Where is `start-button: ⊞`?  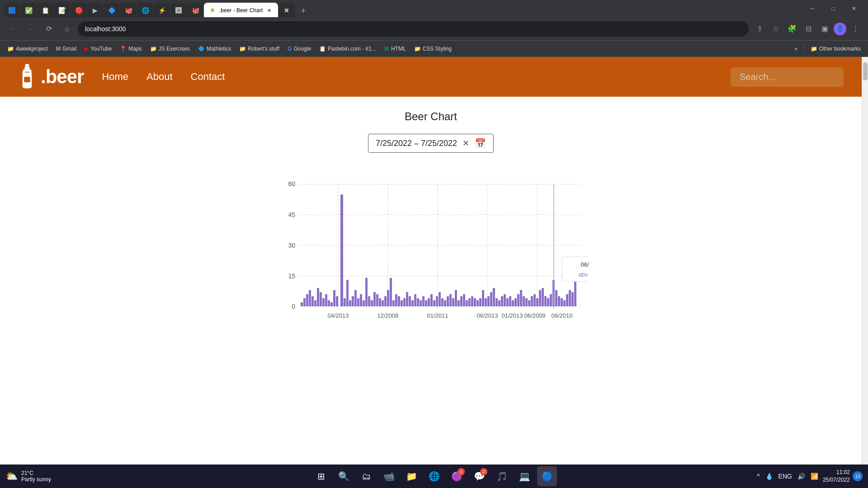
start-button: ⊞ is located at coordinates (321, 476).